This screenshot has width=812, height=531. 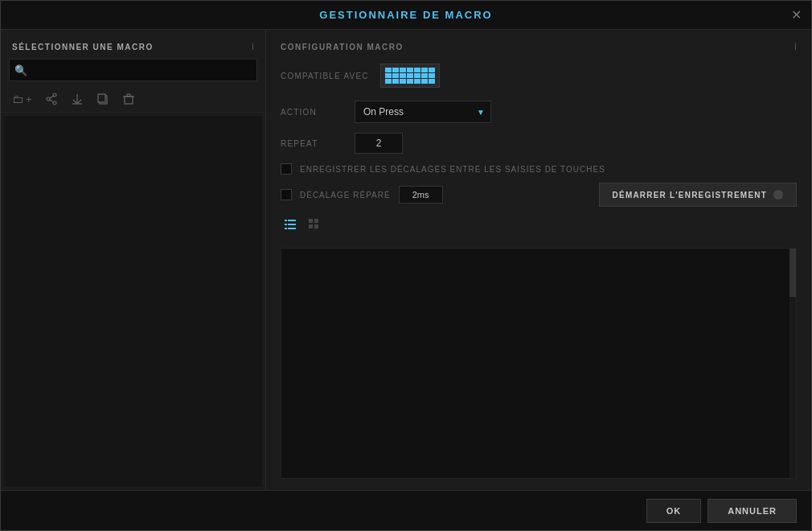 I want to click on scrollbar-track, so click(x=793, y=364).